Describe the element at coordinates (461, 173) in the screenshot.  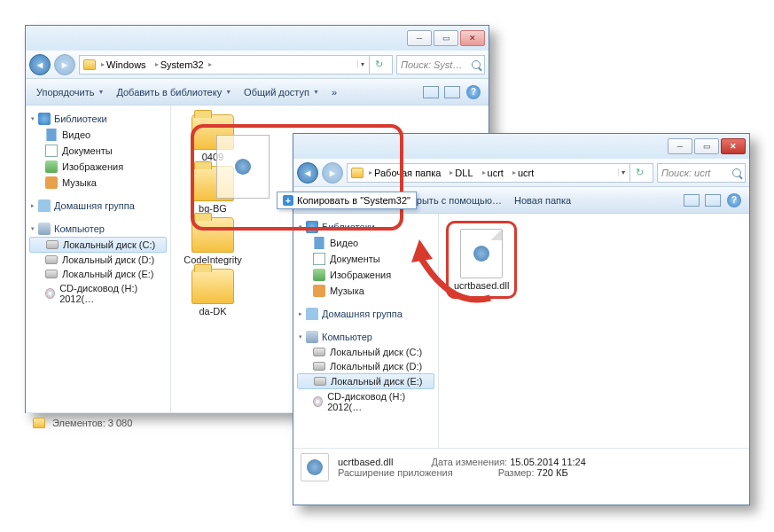
I see `breadcrumb: ▸DLL` at that location.